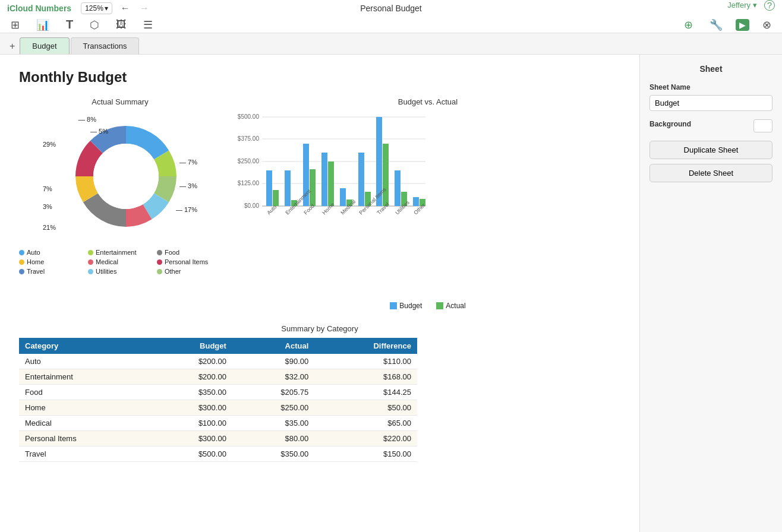 The width and height of the screenshot is (782, 532). I want to click on legend-home: Home, so click(36, 262).